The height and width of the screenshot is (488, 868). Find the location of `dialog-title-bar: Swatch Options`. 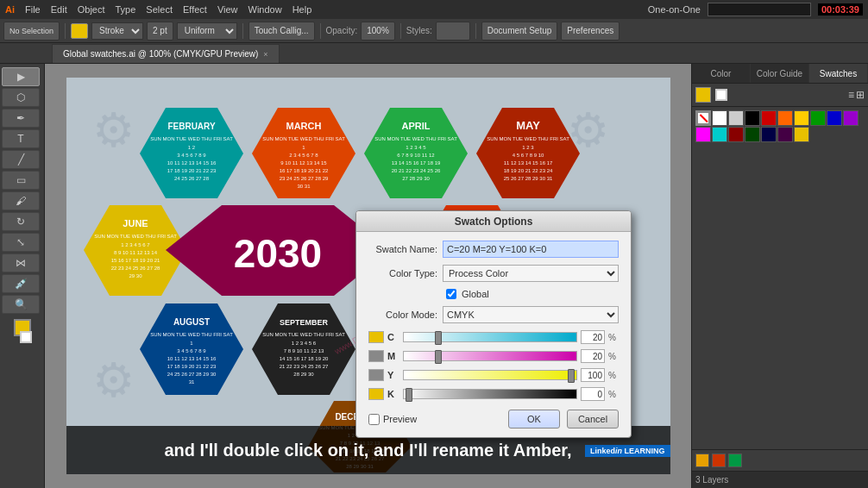

dialog-title-bar: Swatch Options is located at coordinates (494, 222).